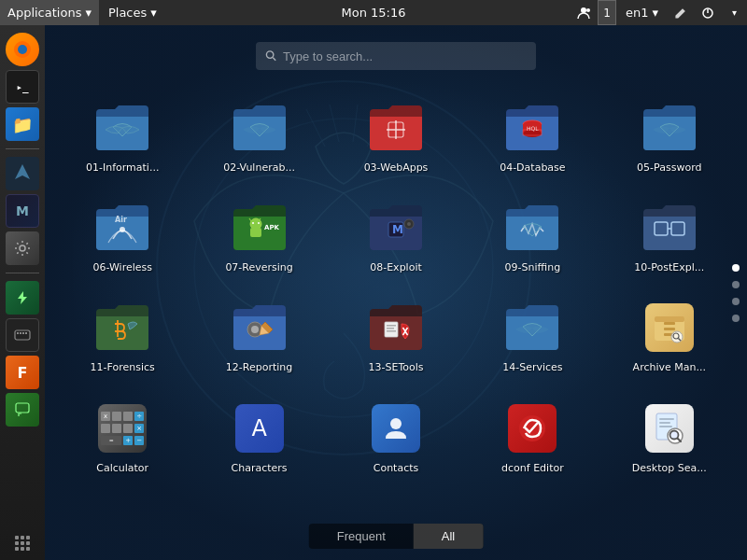  Describe the element at coordinates (259, 336) in the screenshot. I see `app-item-12-reporting: 12-Reporting` at that location.